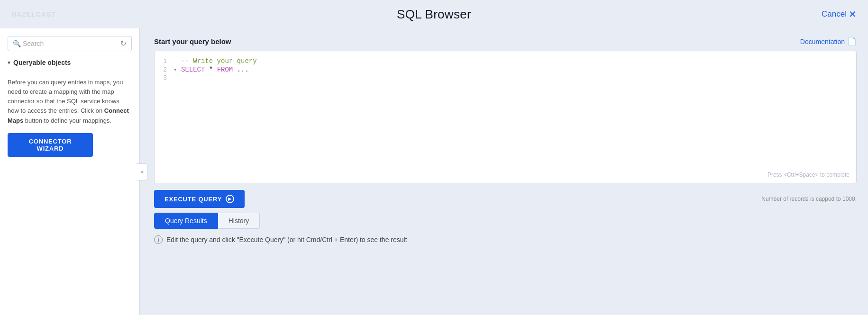  I want to click on code-comment: -- Write your query, so click(219, 61).